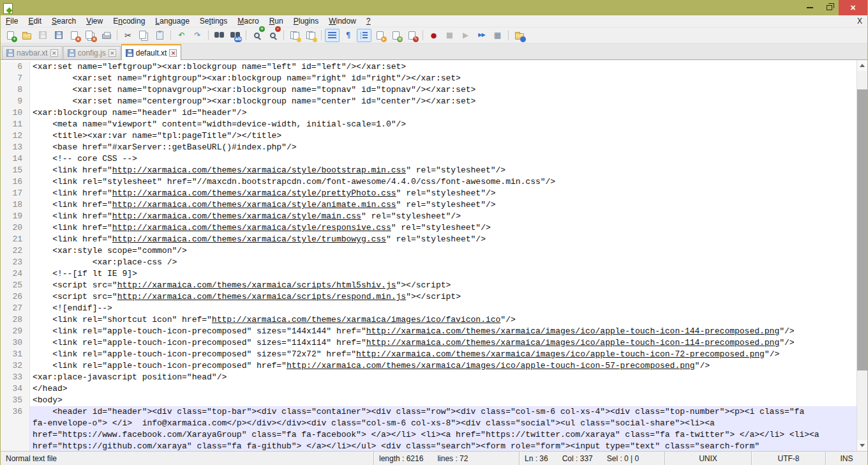 This screenshot has width=868, height=465. I want to click on undo-button: ↶, so click(181, 36).